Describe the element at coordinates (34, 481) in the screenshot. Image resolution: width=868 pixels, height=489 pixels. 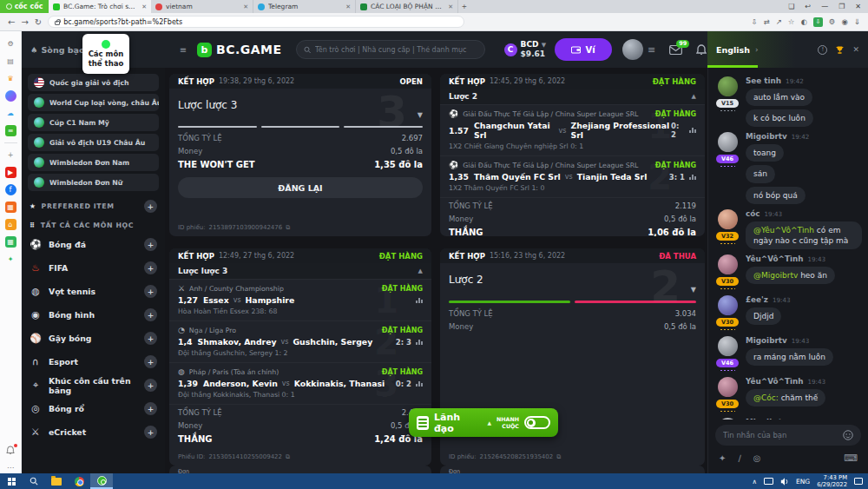
I see `taskbar-search-button` at that location.